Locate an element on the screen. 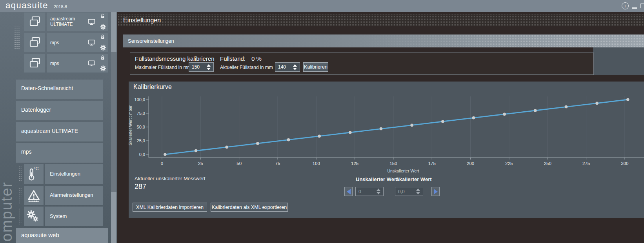  scrollbar-thumb is located at coordinates (114, 122).